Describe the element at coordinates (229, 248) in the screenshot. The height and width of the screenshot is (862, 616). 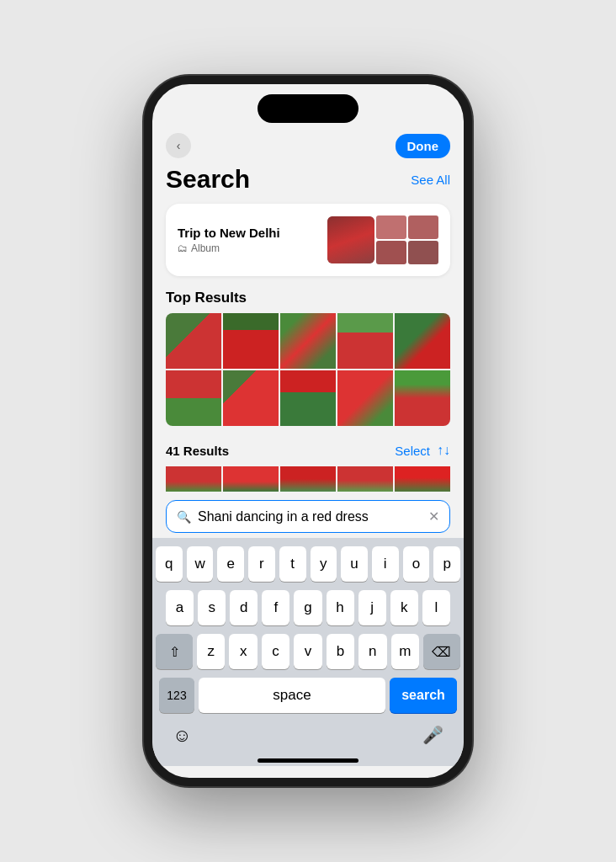
I see `album-subtitle: 🗂 Album` at that location.